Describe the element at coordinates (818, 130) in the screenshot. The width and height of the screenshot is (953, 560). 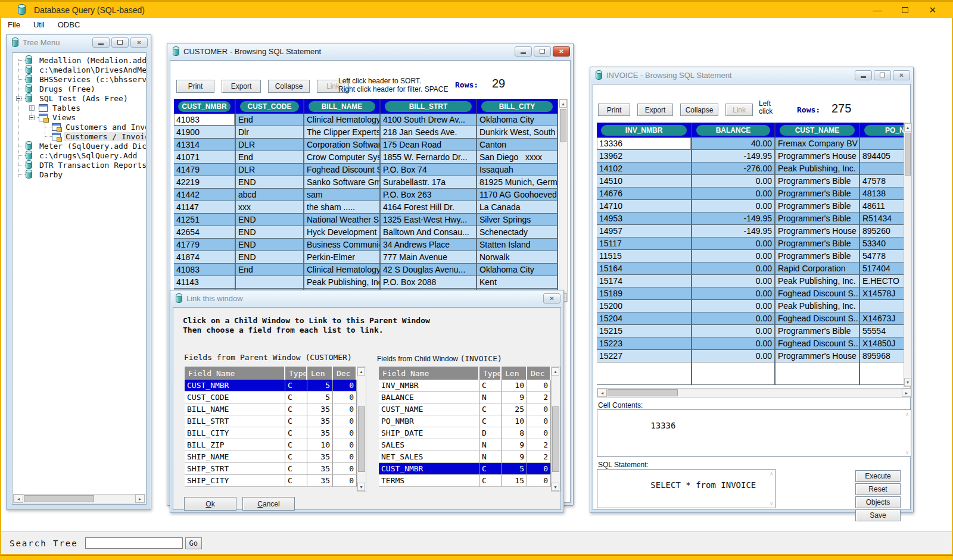
I see `column-header-cust-name: CUST_NAME` at that location.